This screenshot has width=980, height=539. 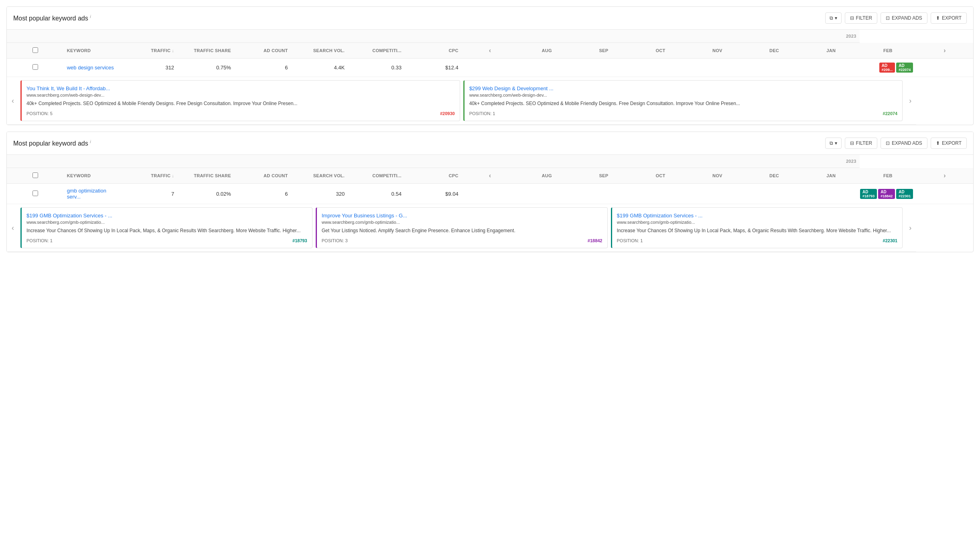 What do you see at coordinates (868, 194) in the screenshot?
I see `ad-badge: AD#18793` at bounding box center [868, 194].